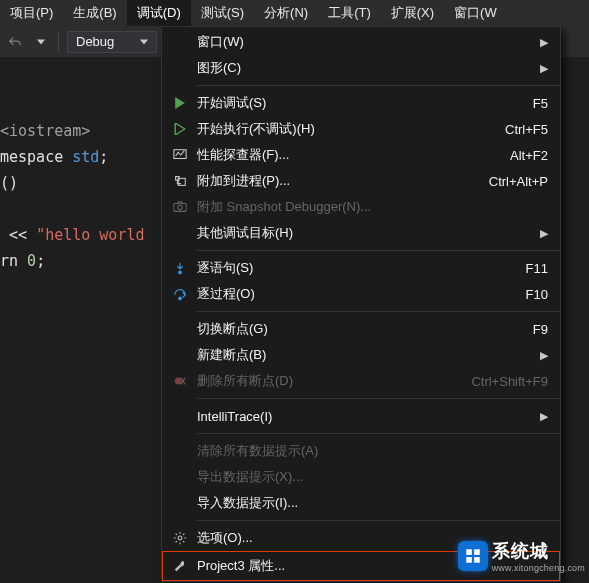 Image resolution: width=589 pixels, height=583 pixels. What do you see at coordinates (361, 416) in the screenshot?
I see `menu-item-intellitrace: IntelliTrace(I) ▶` at bounding box center [361, 416].